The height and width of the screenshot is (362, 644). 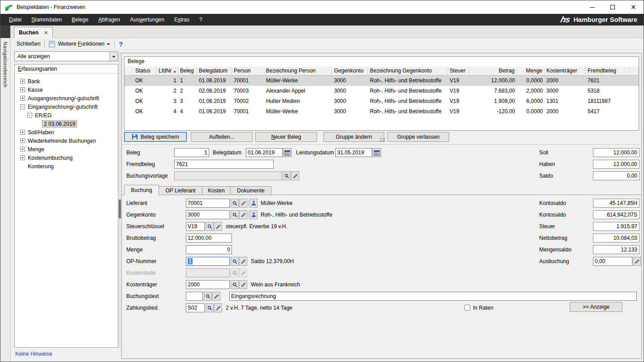 What do you see at coordinates (46, 33) in the screenshot?
I see `tab-close-icon: ✕` at bounding box center [46, 33].